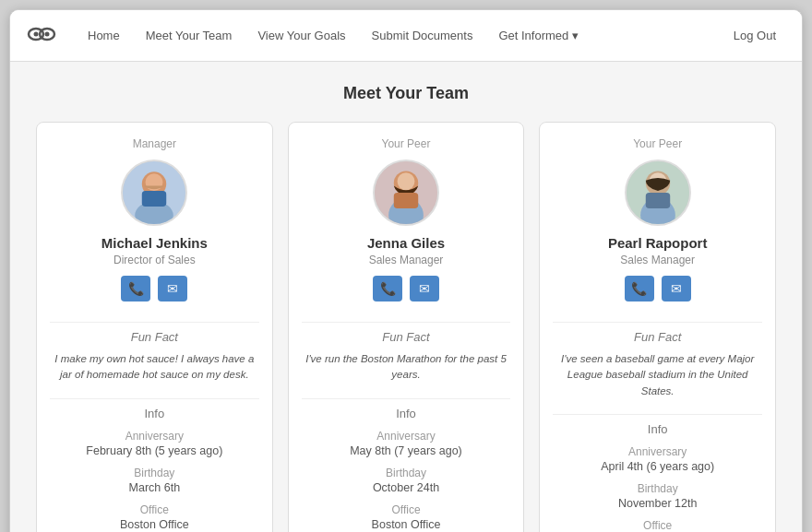 Image resolution: width=812 pixels, height=532 pixels. What do you see at coordinates (406, 436) in the screenshot?
I see `anniversary-label-2: Anniversary` at bounding box center [406, 436].